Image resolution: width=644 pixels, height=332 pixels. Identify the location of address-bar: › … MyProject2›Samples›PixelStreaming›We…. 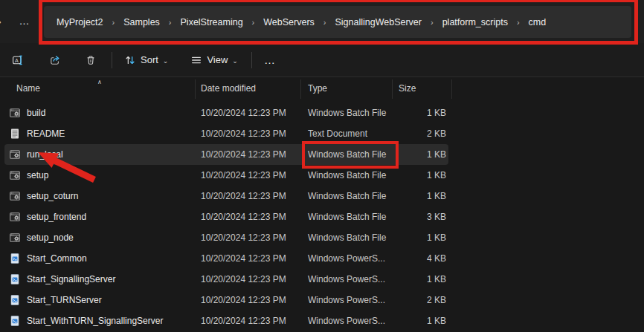
(322, 22).